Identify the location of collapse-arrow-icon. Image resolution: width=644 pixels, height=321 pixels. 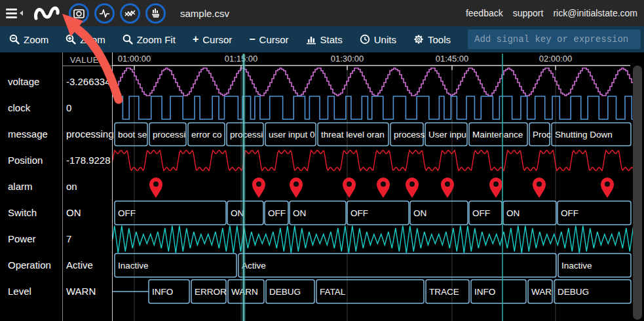
(21, 13).